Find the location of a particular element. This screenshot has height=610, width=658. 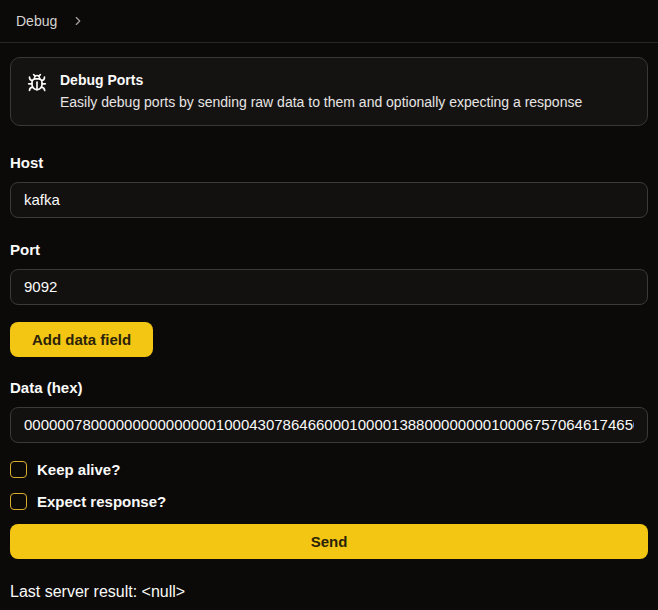

breadcrumb: Debug is located at coordinates (50, 21).